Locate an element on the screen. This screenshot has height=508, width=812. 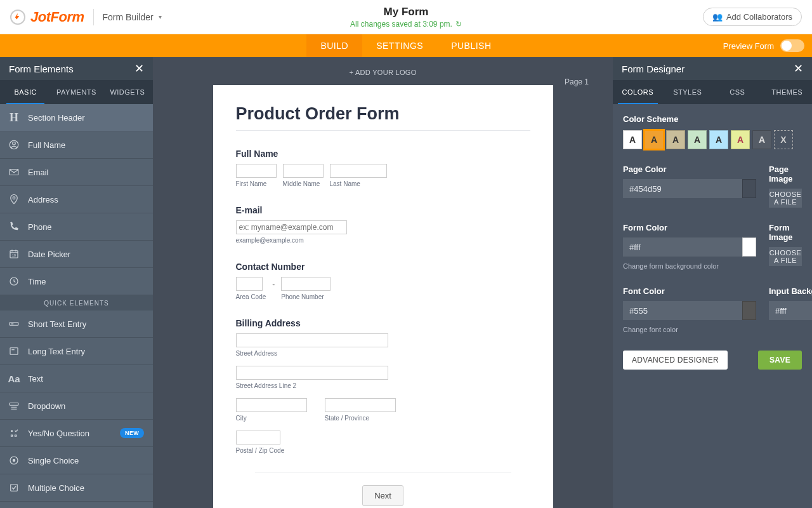
tab-publish: PUBLISH is located at coordinates (471, 46).